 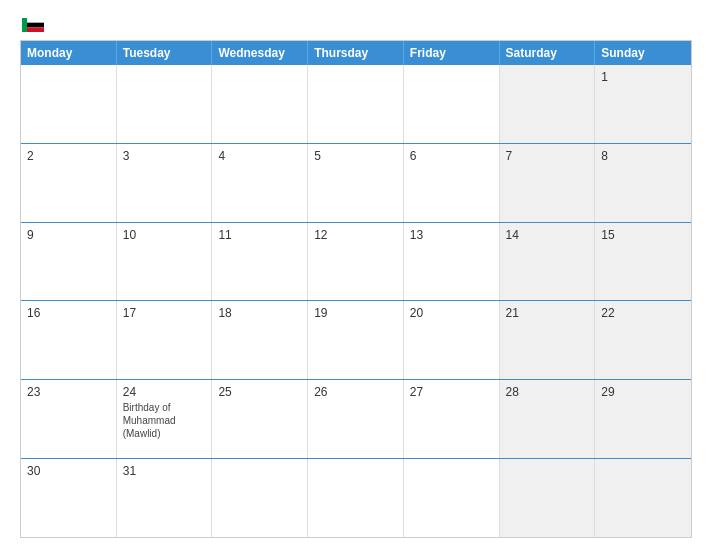 What do you see at coordinates (452, 313) in the screenshot?
I see `day-number: 20` at bounding box center [452, 313].